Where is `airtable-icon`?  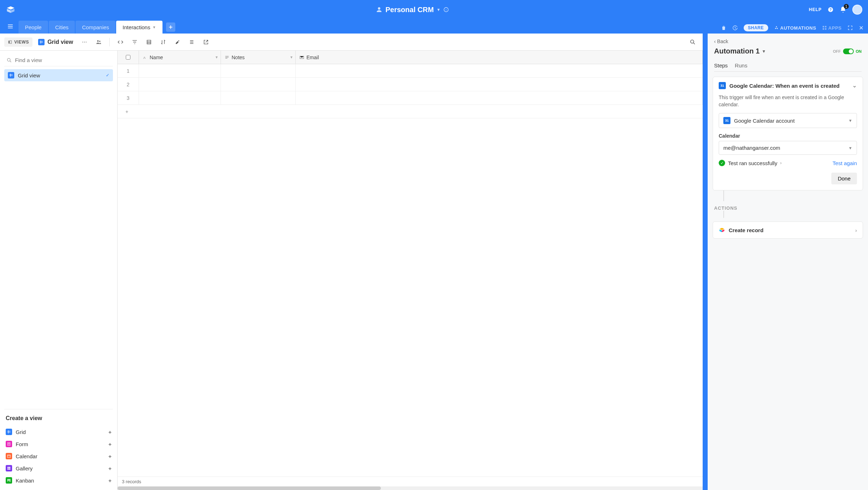 airtable-icon is located at coordinates (722, 230).